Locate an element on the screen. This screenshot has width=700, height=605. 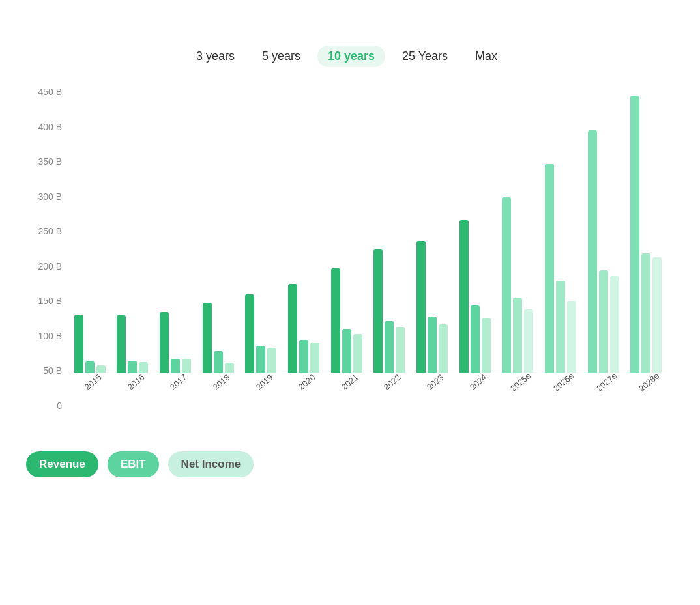
legend-item-ebit: EBIT is located at coordinates (133, 464).